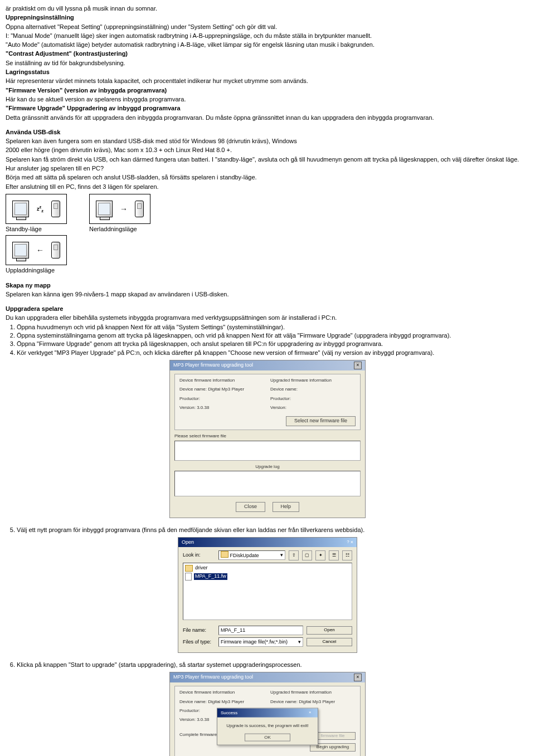  Describe the element at coordinates (268, 81) in the screenshot. I see `text-line: Här representerar värdet minnets totala …` at that location.